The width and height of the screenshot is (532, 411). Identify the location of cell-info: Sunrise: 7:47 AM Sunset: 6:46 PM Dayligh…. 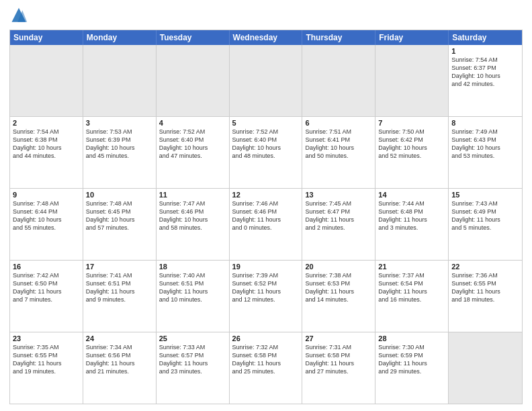
(193, 216).